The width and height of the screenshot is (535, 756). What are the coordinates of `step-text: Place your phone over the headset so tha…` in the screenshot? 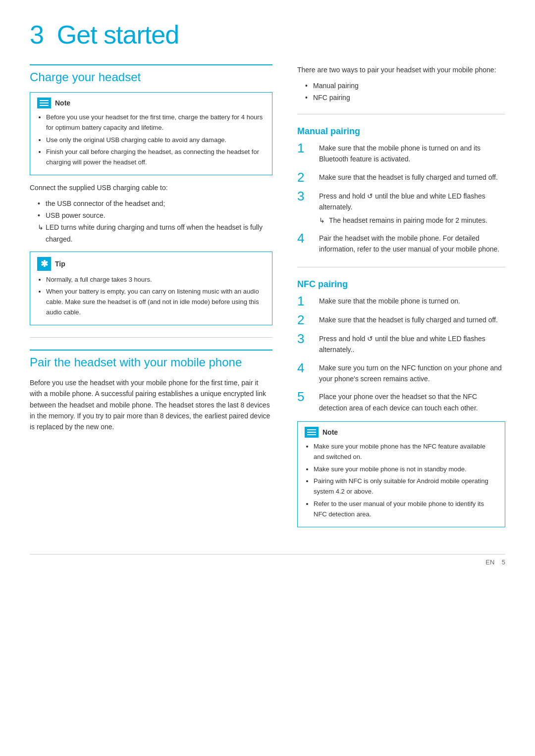 It's located at (398, 402).